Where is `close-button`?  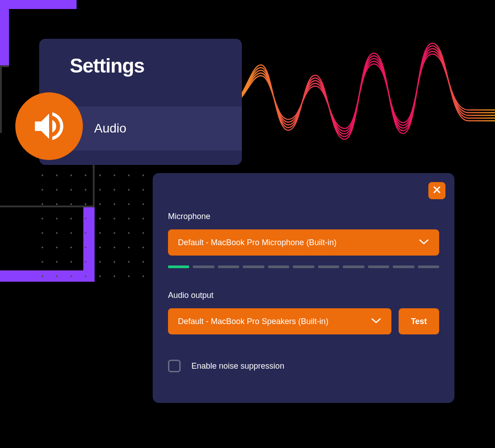
close-button is located at coordinates (437, 191).